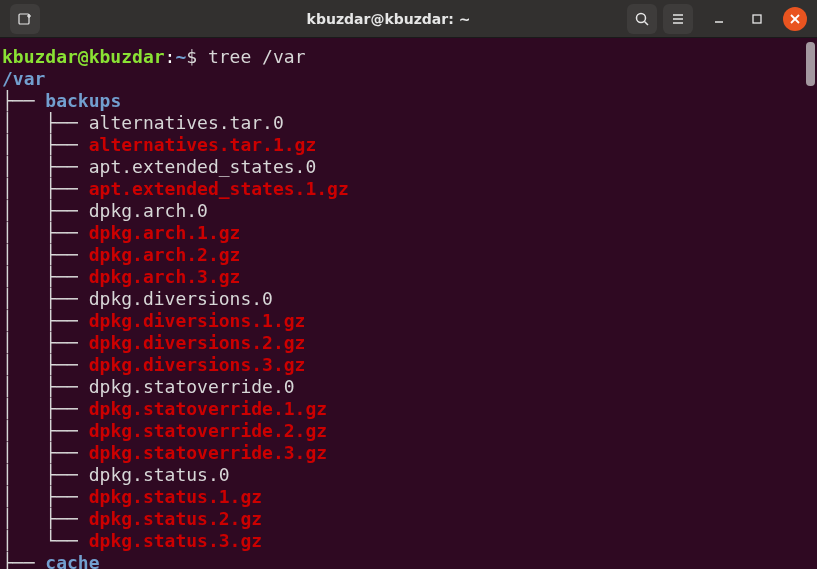  I want to click on file-name-archive: dpkg.diversions.1.gz, so click(198, 320).